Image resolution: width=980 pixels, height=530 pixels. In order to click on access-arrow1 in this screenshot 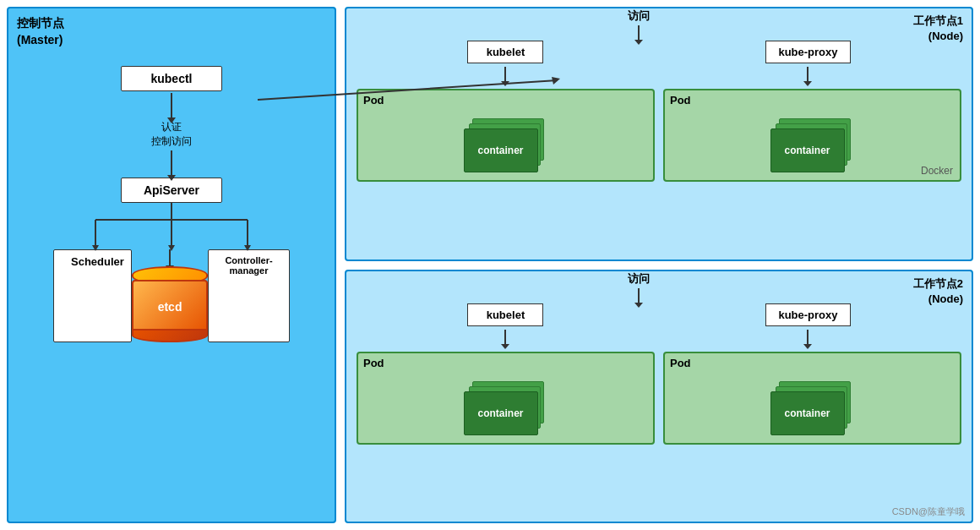, I will do `click(639, 33)`.